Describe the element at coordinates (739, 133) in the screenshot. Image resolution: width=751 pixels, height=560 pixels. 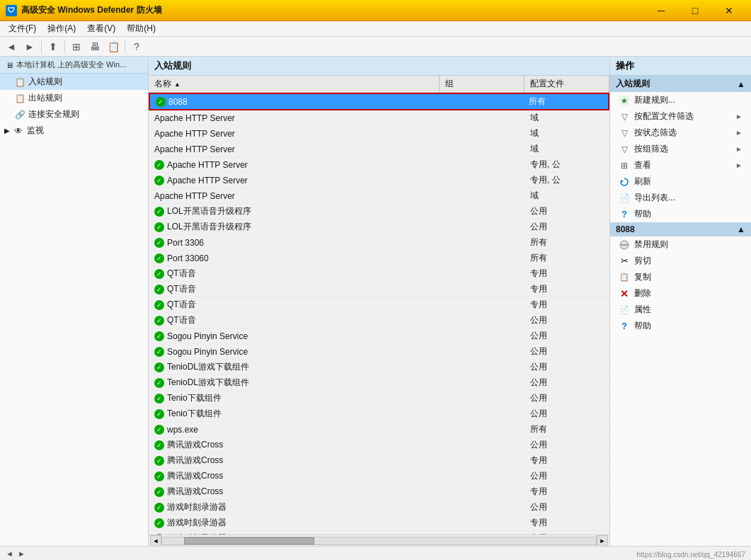
I see `arrow-icon-2: ►` at that location.